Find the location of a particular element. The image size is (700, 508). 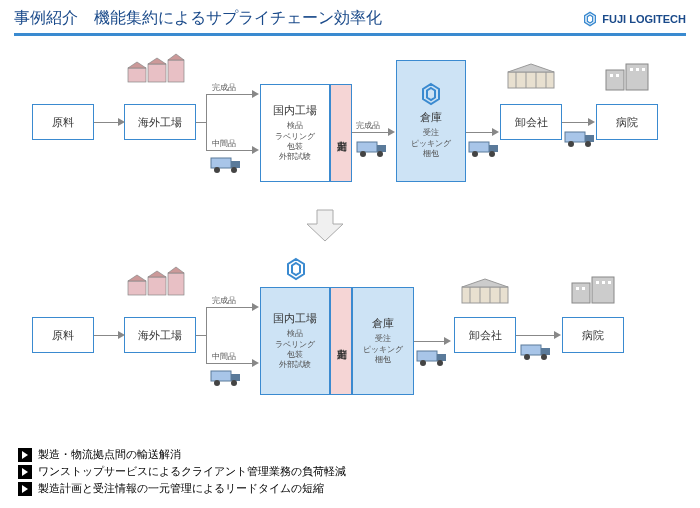

label-warehouse: 倉庫 is located at coordinates (383, 324).